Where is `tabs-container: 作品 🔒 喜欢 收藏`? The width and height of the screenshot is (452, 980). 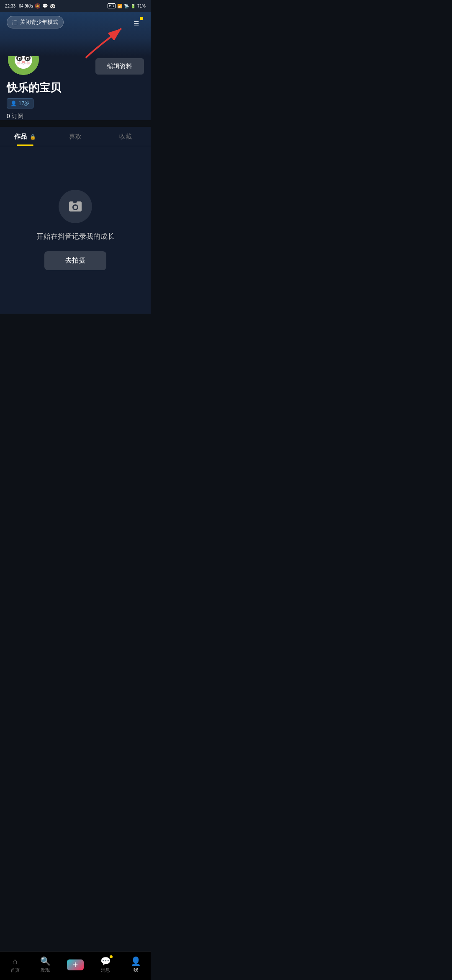
tabs-container: 作品 🔒 喜欢 收藏 is located at coordinates (75, 137).